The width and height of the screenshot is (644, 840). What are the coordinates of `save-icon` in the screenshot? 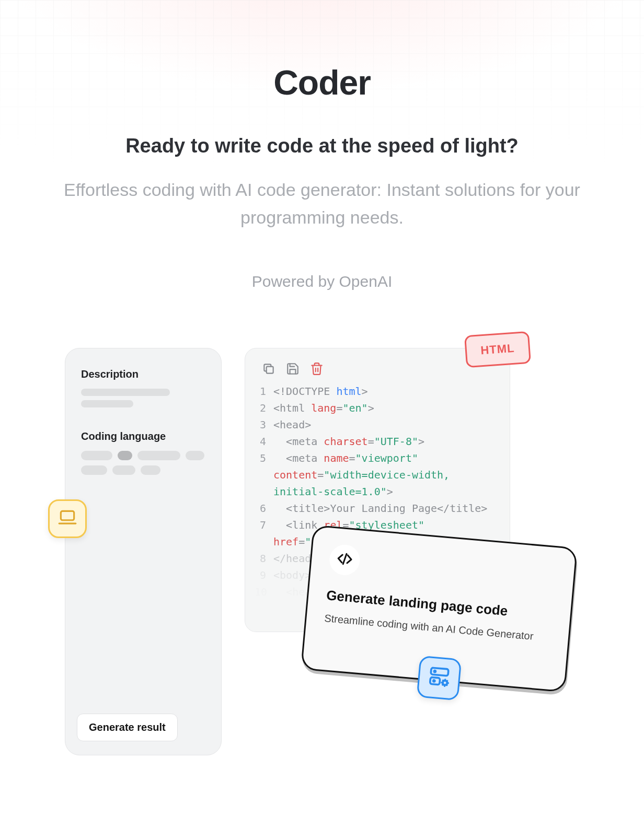 It's located at (293, 369).